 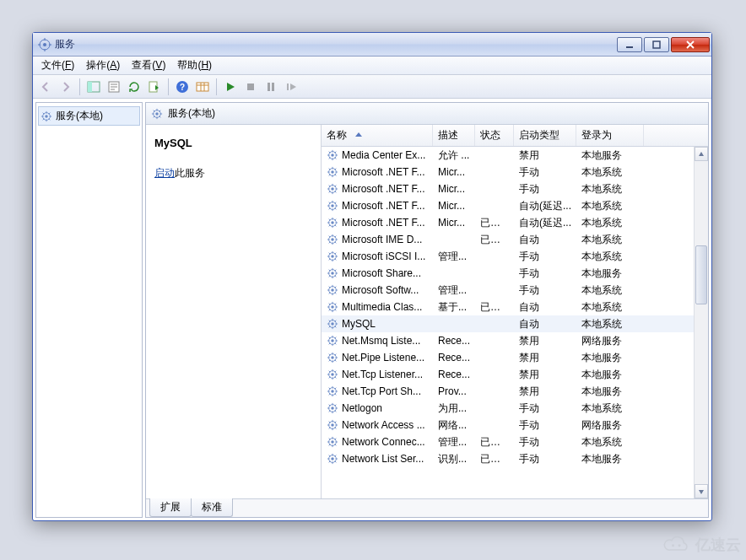 I want to click on cell-status: 已启动, so click(x=495, y=240).